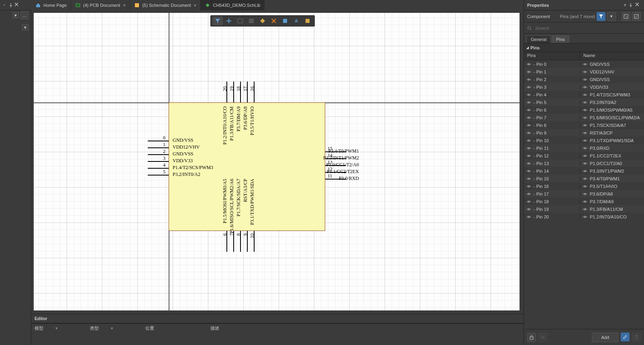 The height and width of the screenshot is (345, 644). I want to click on tool-cross-button, so click(229, 21).